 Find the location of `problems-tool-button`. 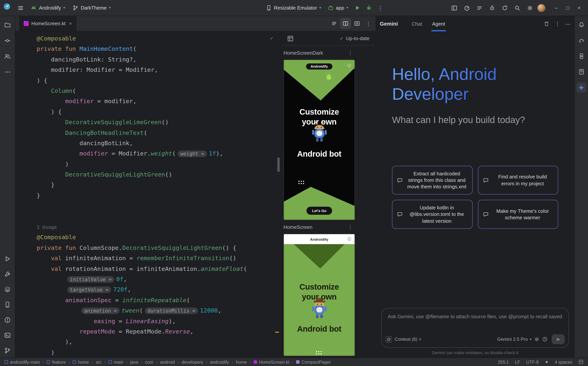

problems-tool-button is located at coordinates (7, 320).